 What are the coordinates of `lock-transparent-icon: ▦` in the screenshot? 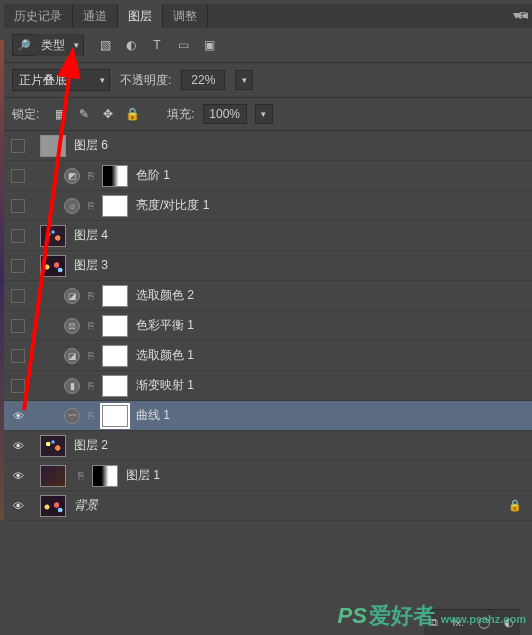 It's located at (60, 114).